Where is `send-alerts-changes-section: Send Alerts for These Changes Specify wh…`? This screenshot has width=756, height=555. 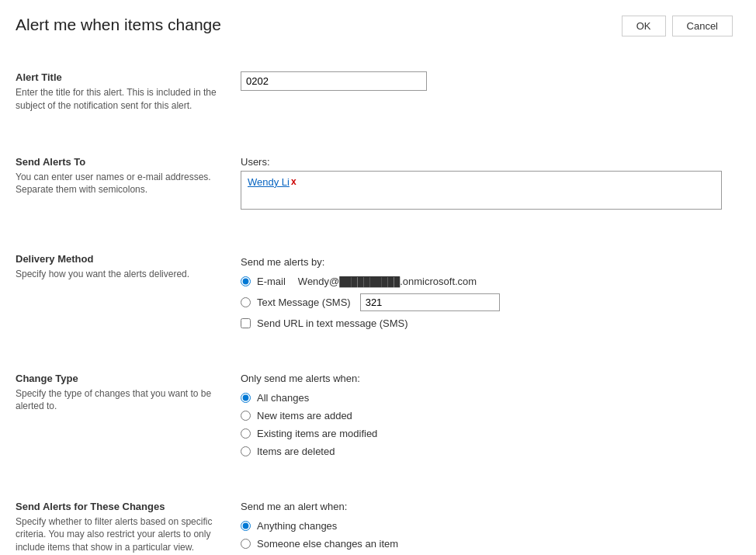
send-alerts-changes-section: Send Alerts for These Changes Specify wh… is located at coordinates (374, 517).